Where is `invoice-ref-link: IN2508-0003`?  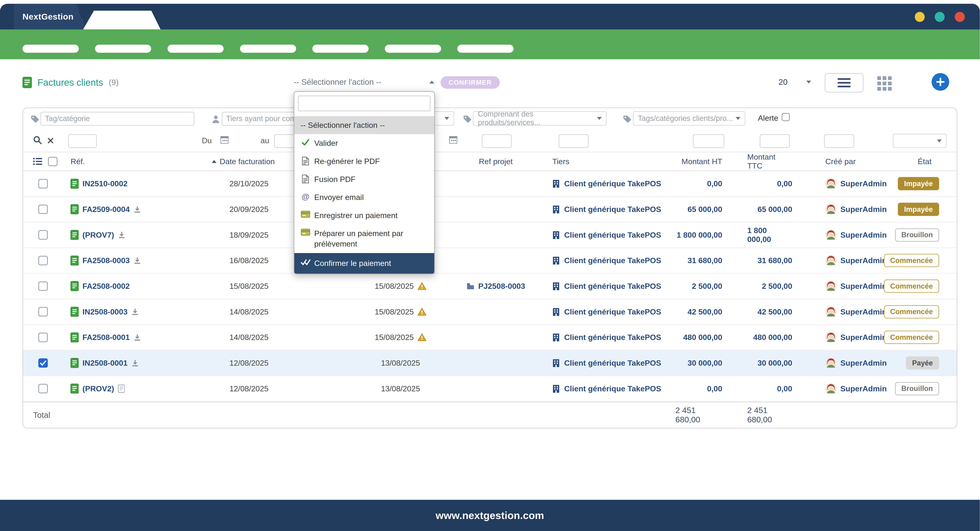 invoice-ref-link: IN2508-0003 is located at coordinates (105, 312).